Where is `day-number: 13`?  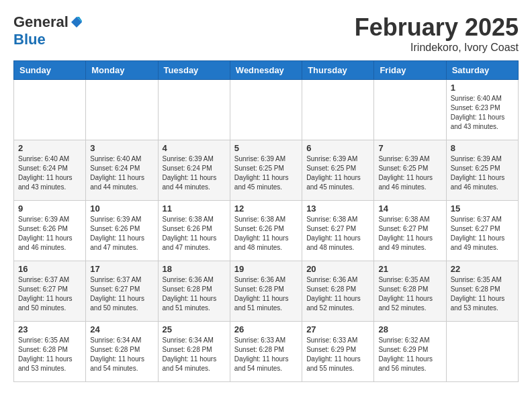
day-number: 13 is located at coordinates (338, 208).